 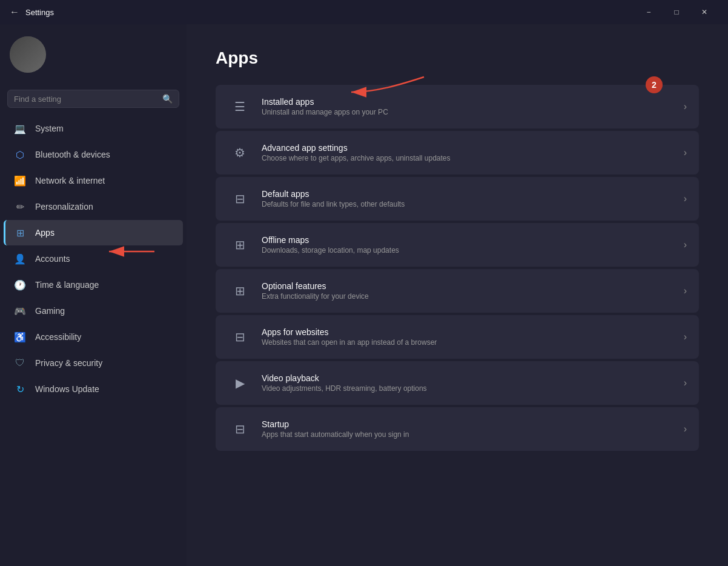 I want to click on settings-item-desc-startup: Apps that start automatically when you s…, so click(x=469, y=434).